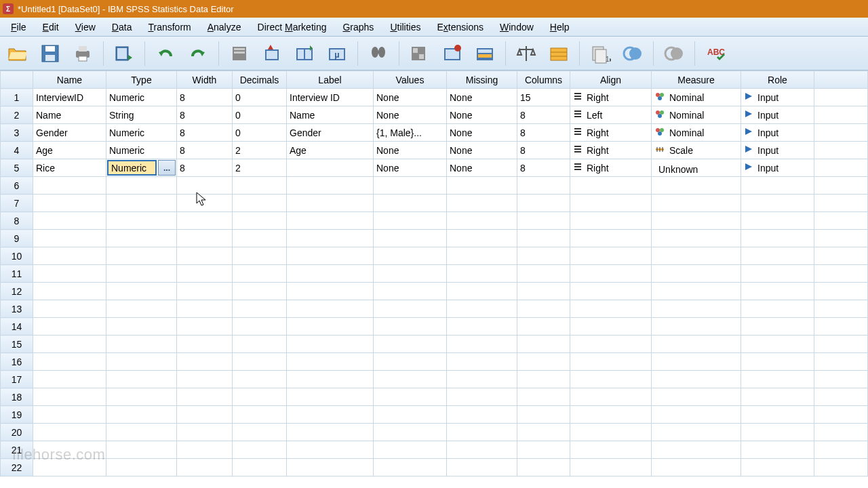  Describe the element at coordinates (330, 115) in the screenshot. I see `cell-label: Name` at that location.